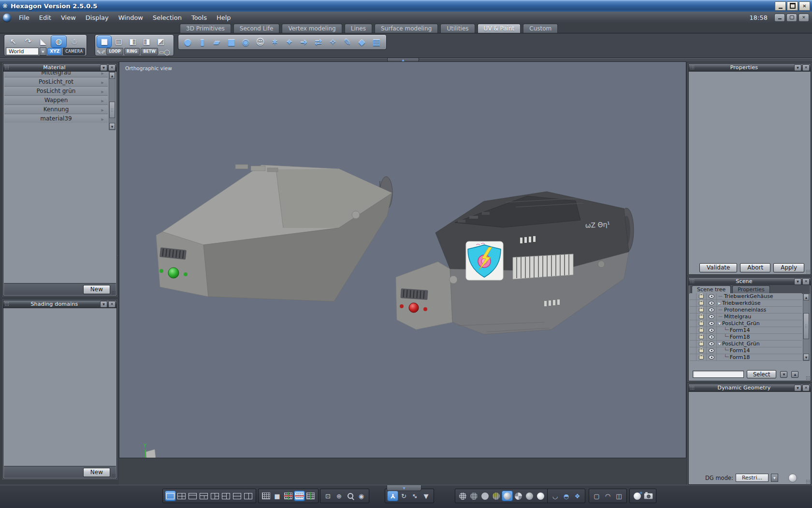  What do you see at coordinates (257, 28) in the screenshot?
I see `tab-second-life: Second Life` at bounding box center [257, 28].